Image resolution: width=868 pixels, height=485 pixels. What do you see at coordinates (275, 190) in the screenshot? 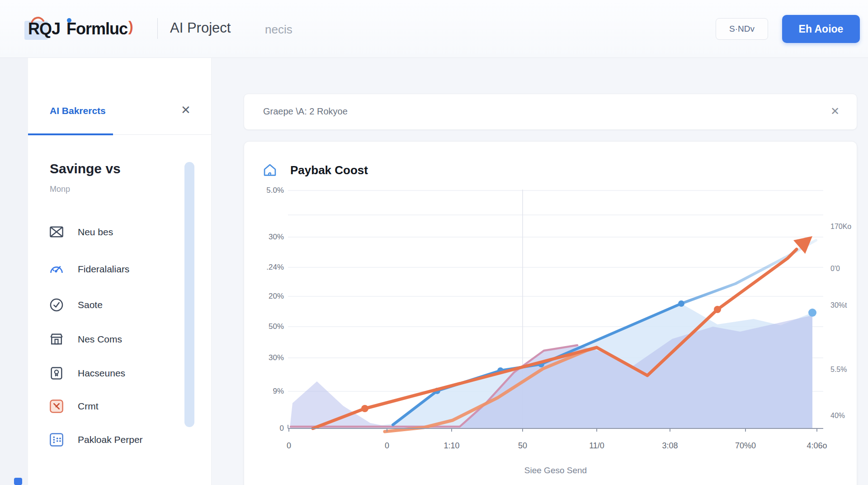
I see `y-tick-label: 5.0%` at bounding box center [275, 190].